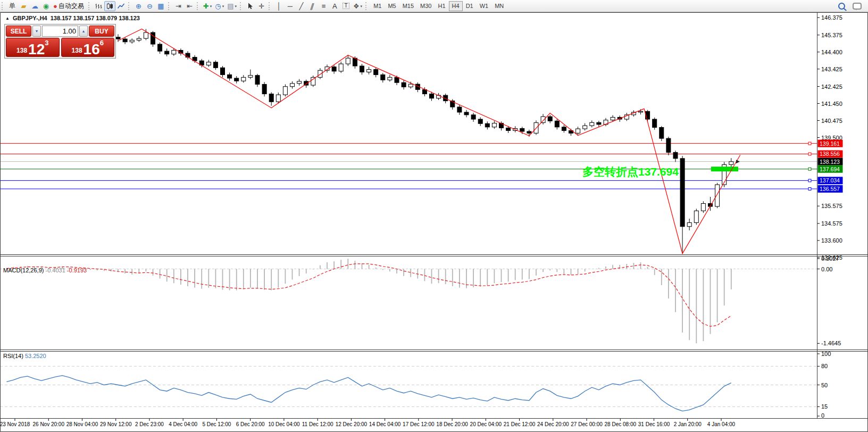 The width and height of the screenshot is (868, 432). What do you see at coordinates (7, 18) in the screenshot?
I see `expand-arrow-icon: ▲` at bounding box center [7, 18].